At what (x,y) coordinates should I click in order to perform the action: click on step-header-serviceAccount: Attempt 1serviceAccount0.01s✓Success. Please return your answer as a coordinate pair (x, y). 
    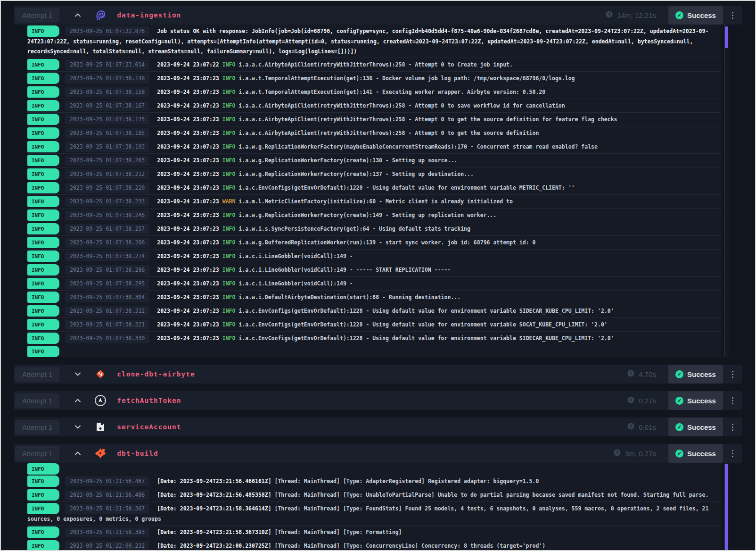
    Looking at the image, I should click on (378, 427).